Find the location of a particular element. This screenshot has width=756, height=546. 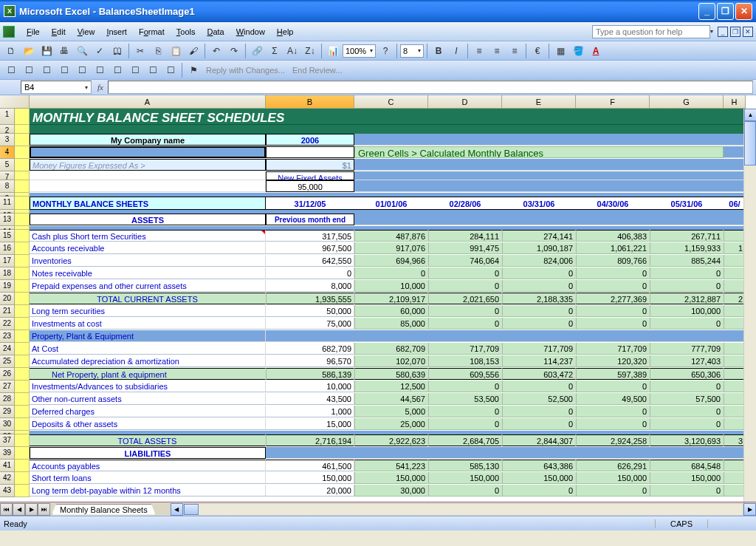

cell-val: 30,000 is located at coordinates (391, 491).